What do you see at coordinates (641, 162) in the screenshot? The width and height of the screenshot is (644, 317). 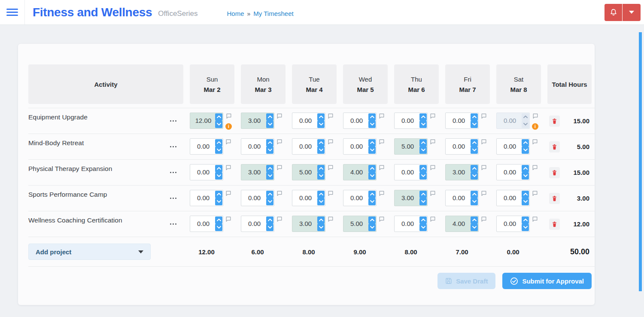 I see `scrollbar-thumb` at bounding box center [641, 162].